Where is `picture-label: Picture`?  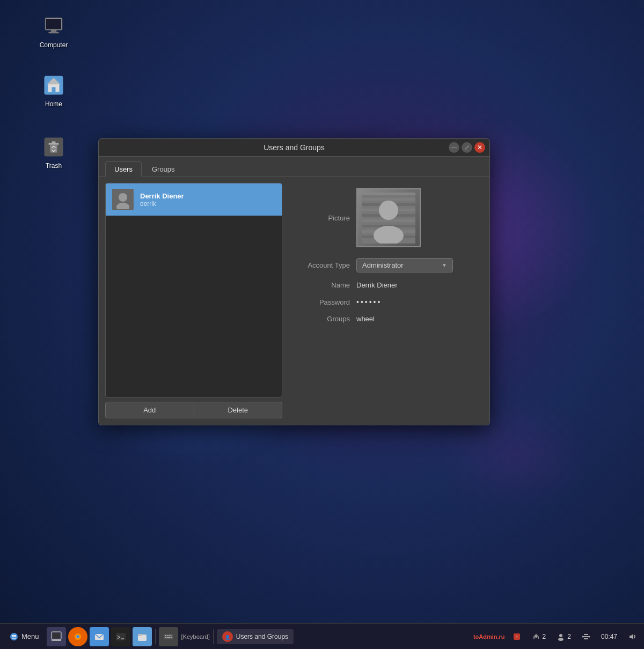
picture-label: Picture is located at coordinates (320, 218).